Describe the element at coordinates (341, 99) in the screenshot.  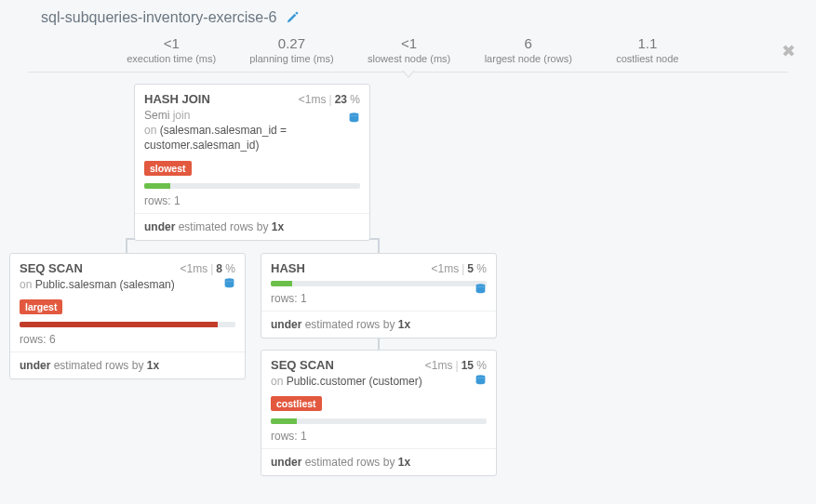
I see `node-pct: 23` at that location.